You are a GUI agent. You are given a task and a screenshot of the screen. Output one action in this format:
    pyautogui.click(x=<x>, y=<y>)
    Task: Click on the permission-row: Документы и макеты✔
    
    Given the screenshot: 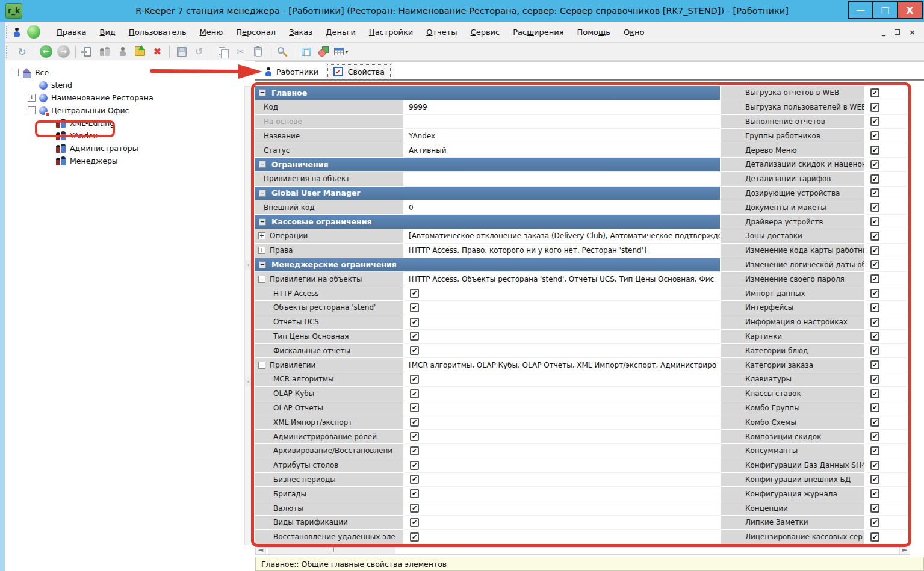 What is the action you would take?
    pyautogui.click(x=816, y=208)
    